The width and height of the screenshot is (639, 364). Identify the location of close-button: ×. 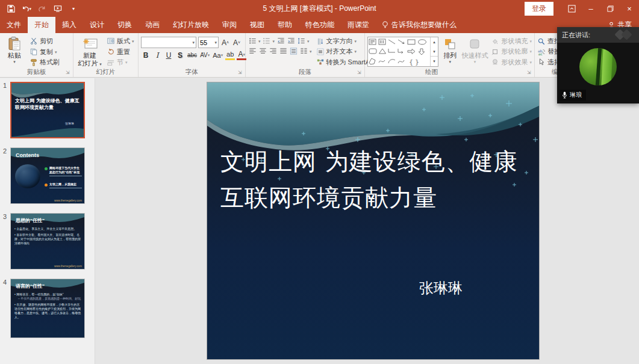
(629, 8).